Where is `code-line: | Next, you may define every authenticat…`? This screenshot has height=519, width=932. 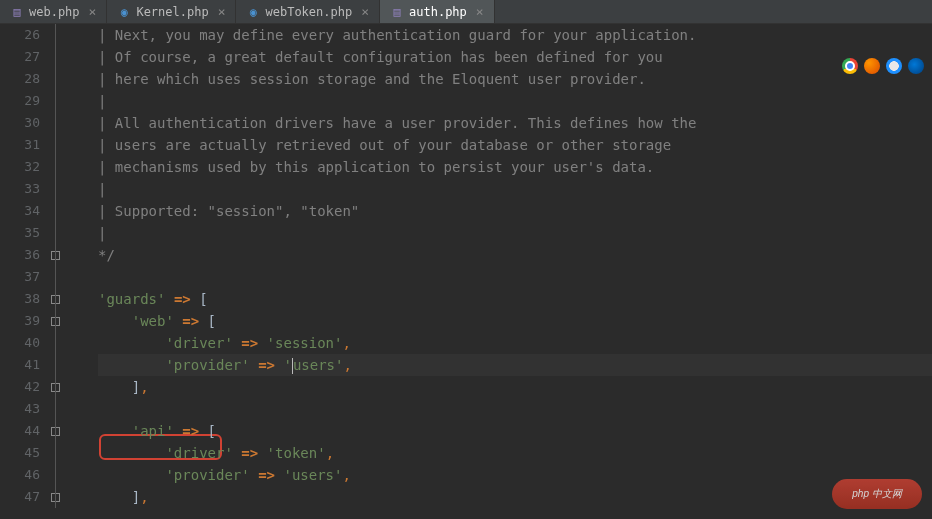 code-line: | Next, you may define every authenticat… is located at coordinates (515, 35).